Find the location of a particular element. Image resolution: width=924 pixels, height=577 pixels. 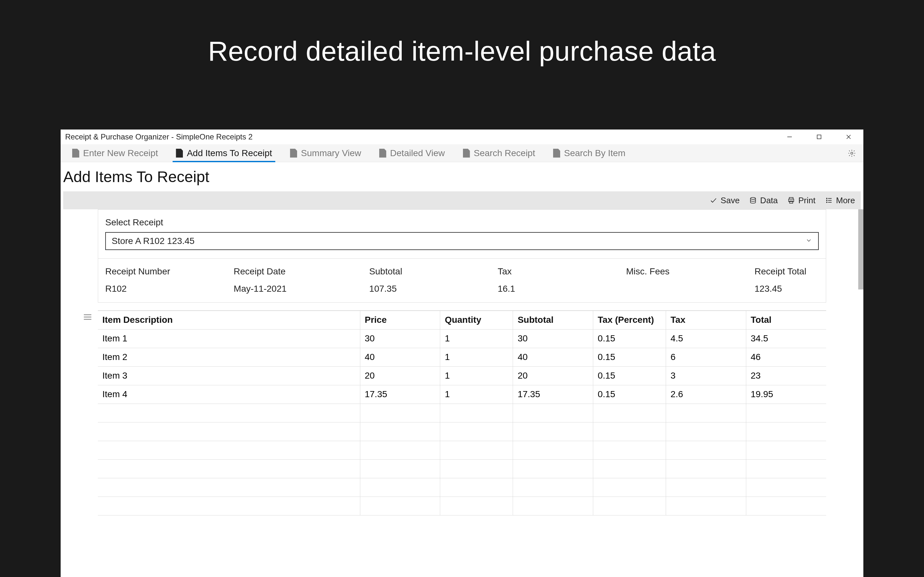

cell-tax: 6 is located at coordinates (706, 357).